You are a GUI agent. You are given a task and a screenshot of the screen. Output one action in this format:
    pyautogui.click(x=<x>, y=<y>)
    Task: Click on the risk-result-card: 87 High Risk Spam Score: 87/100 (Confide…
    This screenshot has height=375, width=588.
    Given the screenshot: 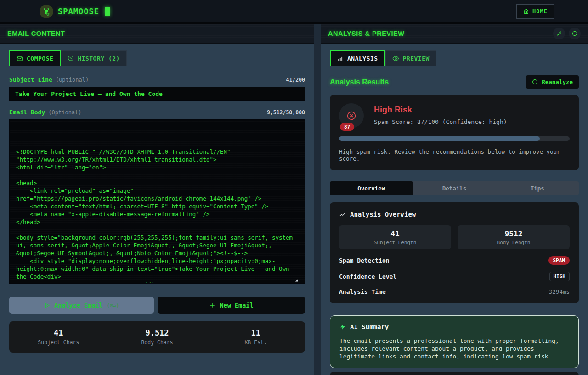 What is the action you would take?
    pyautogui.click(x=454, y=133)
    